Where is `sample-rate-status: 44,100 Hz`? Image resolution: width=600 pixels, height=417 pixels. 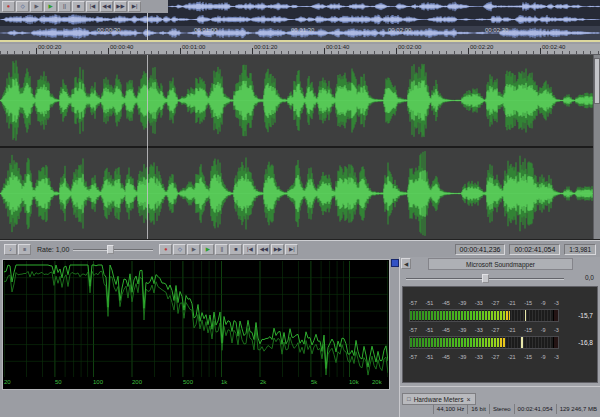 sample-rate-status: 44,100 Hz is located at coordinates (450, 409).